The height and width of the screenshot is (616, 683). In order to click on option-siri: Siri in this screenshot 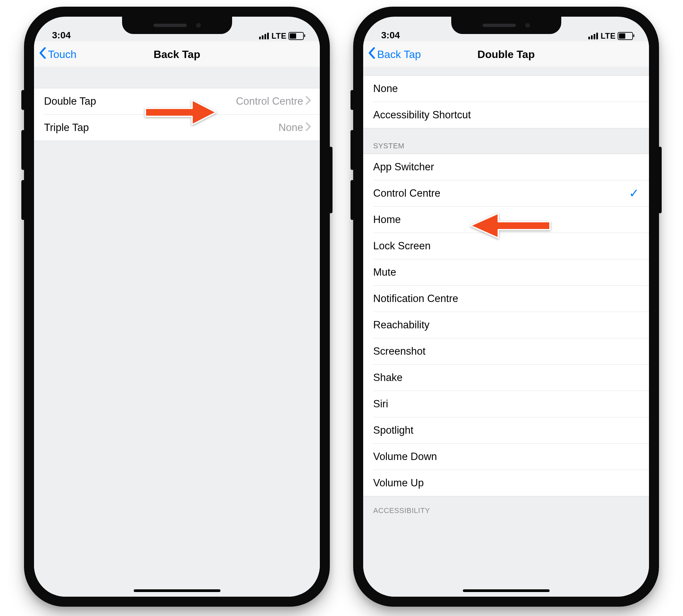, I will do `click(511, 404)`.